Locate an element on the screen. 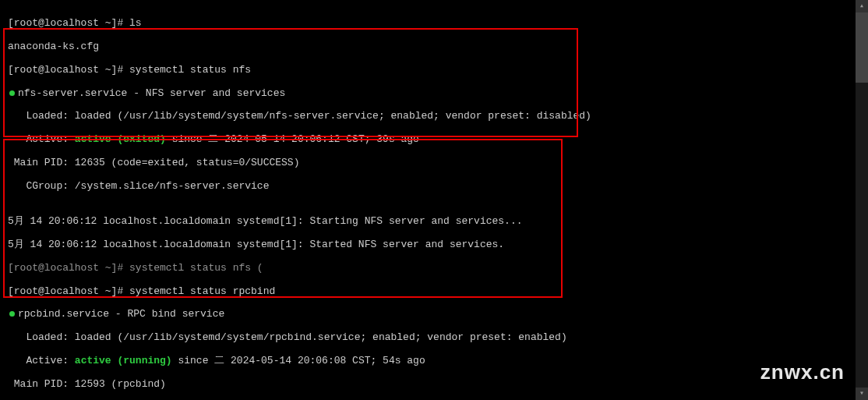 This screenshot has height=400, width=868. active-line: Active: active (exited) since 二 2024-05-… is located at coordinates (434, 140).